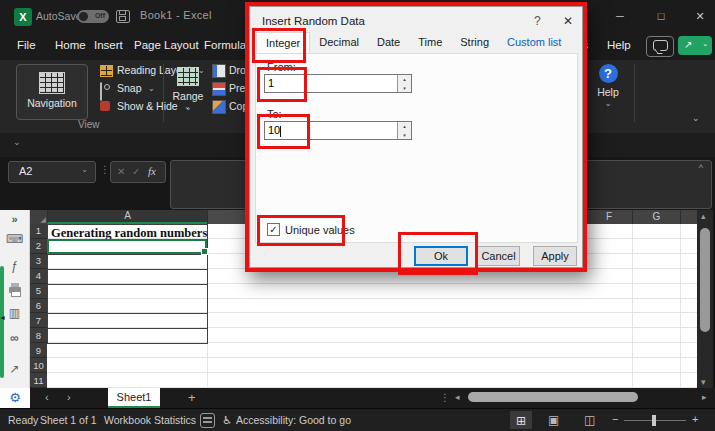  I want to click on formula-buttons-group: ✕ ✓ fx, so click(138, 172).